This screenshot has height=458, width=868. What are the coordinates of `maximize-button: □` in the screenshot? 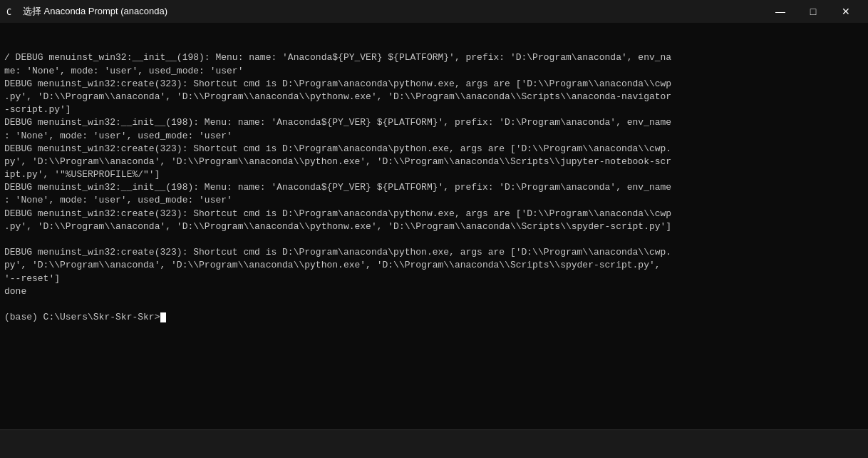 It's located at (813, 11).